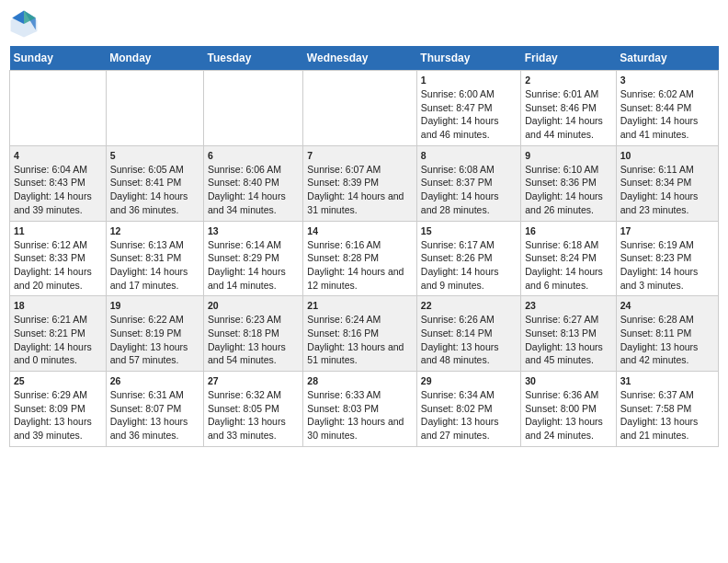 This screenshot has width=728, height=563. I want to click on calendar-cell: 14Sunrise: 6:16 AM Sunset: 8:28 PM Dayli…, so click(360, 259).